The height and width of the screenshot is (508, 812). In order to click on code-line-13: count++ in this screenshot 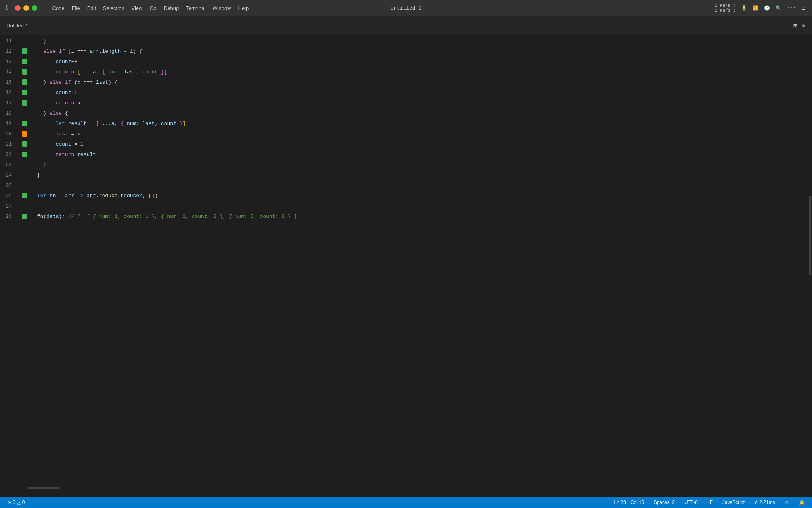, I will do `click(418, 62)`.